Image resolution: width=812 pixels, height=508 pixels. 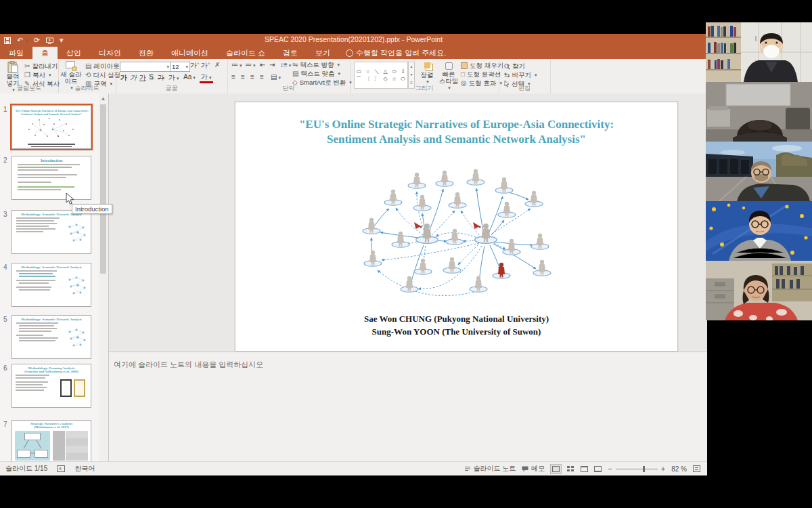 I want to click on input-language-icon, so click(x=61, y=469).